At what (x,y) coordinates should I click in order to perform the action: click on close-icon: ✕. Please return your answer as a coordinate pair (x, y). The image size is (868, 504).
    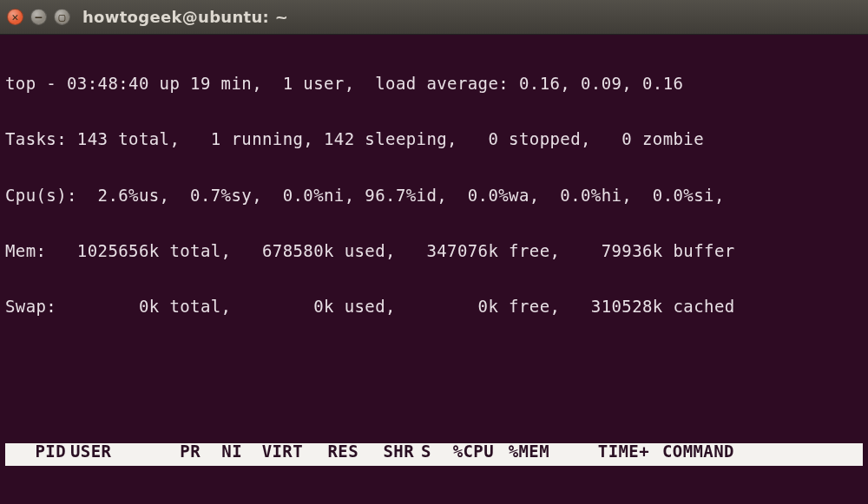
    Looking at the image, I should click on (16, 17).